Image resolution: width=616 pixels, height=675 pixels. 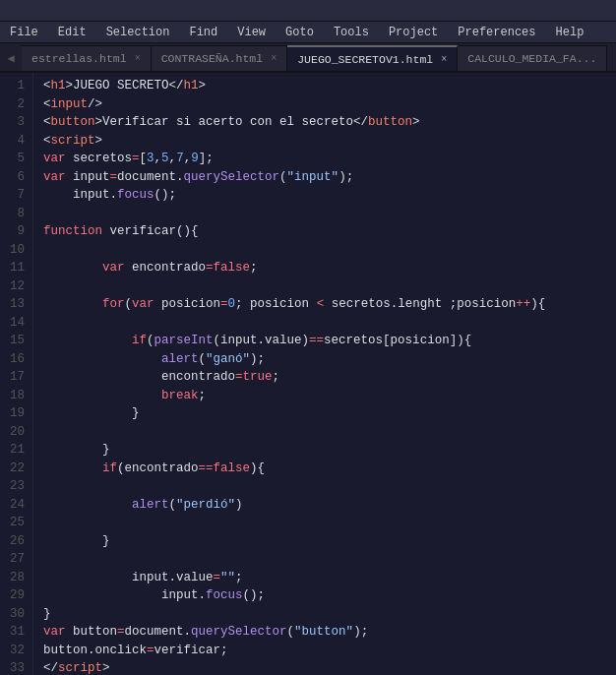 I want to click on line-number: 3, so click(x=14, y=122).